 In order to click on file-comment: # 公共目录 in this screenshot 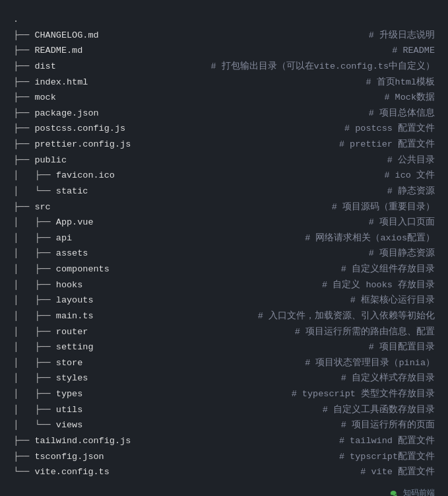, I will do `click(411, 160)`.